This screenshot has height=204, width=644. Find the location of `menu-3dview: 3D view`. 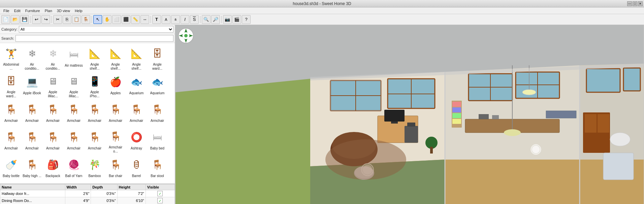

menu-3dview: 3D view is located at coordinates (63, 11).